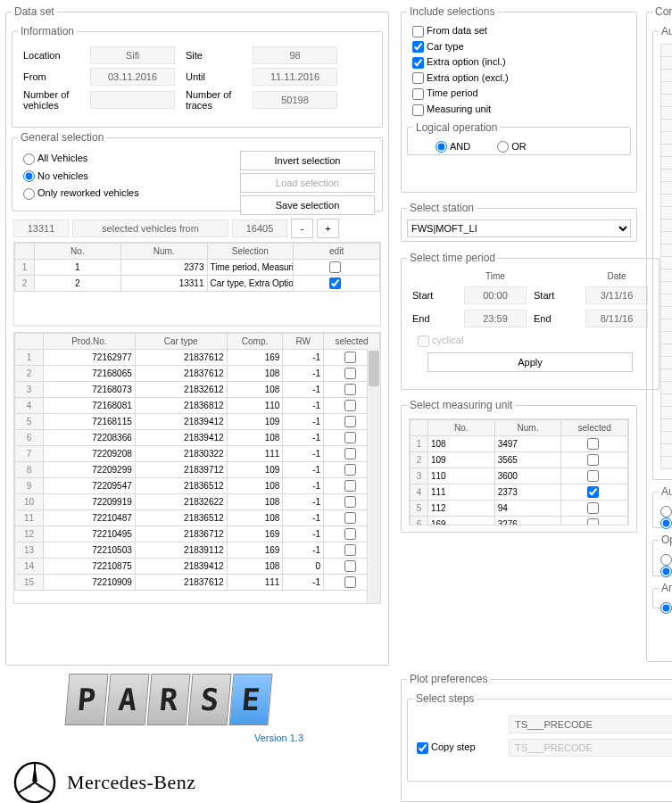 The image size is (672, 803). Describe the element at coordinates (666, 100) in the screenshot. I see `auswa-row-5: 5` at that location.